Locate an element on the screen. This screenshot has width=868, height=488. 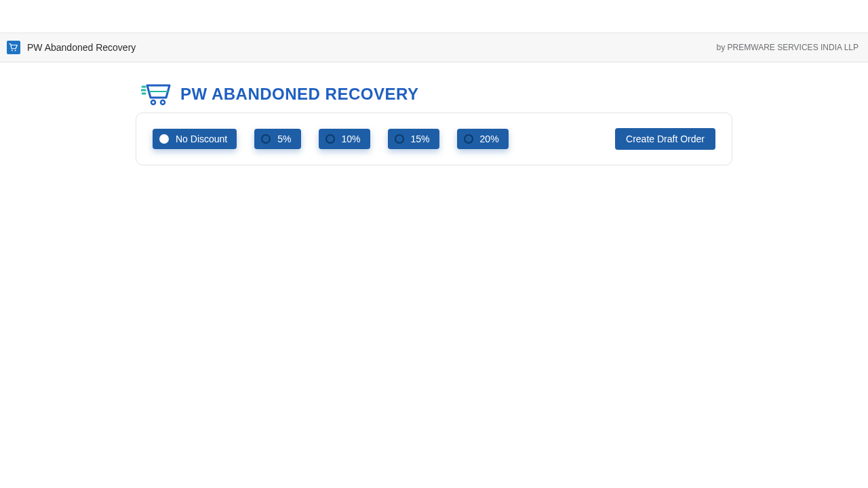
topbar-title: PW Abandoned Recovery is located at coordinates (81, 47).